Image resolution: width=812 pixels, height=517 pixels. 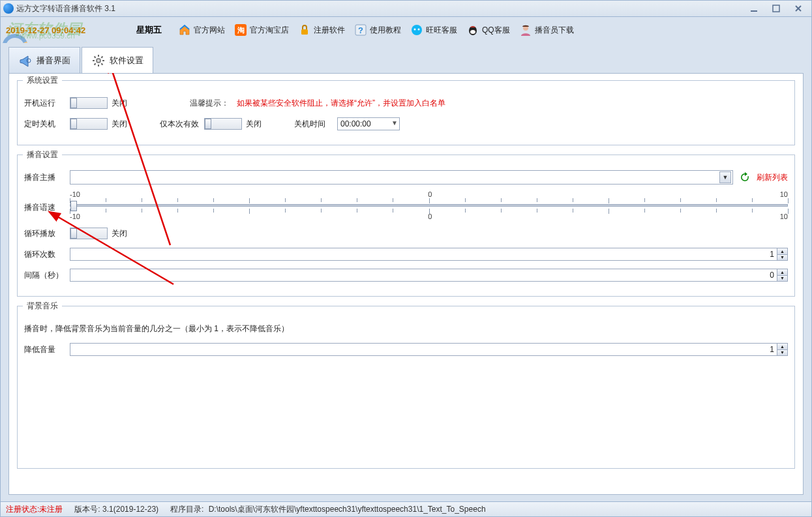 I want to click on scale-max: 10, so click(x=784, y=194).